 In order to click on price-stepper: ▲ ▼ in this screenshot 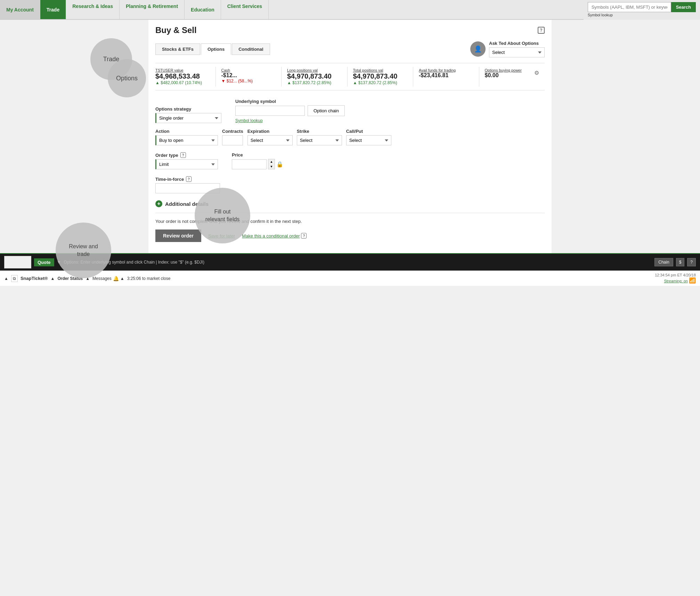, I will do `click(271, 164)`.